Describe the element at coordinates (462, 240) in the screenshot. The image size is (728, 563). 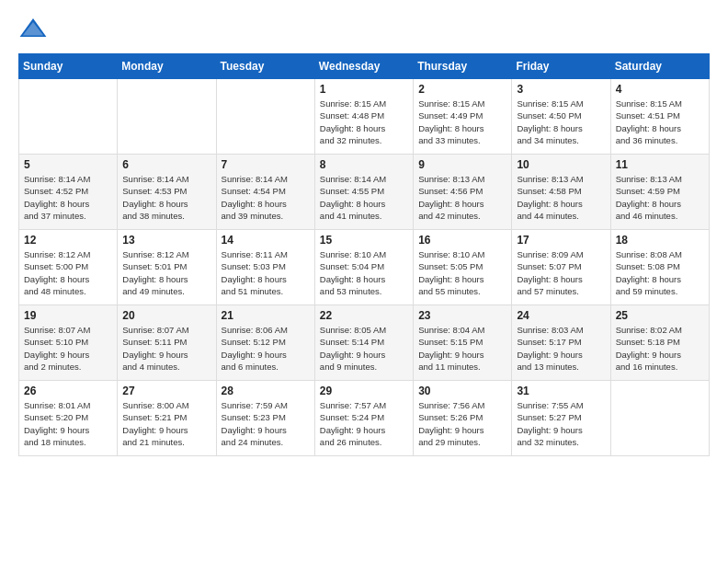
I see `day-number: 16` at that location.